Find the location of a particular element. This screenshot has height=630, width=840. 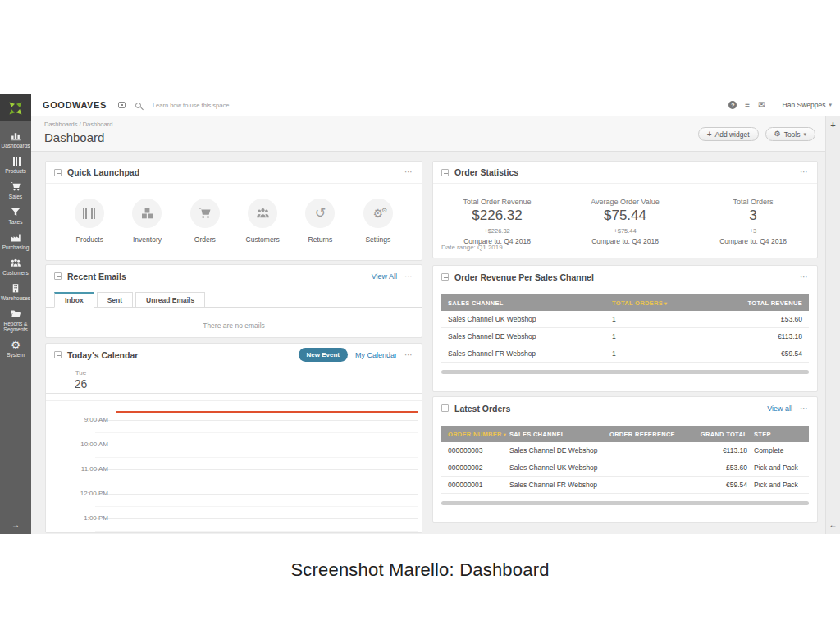

new-event-button: New Event is located at coordinates (323, 354).